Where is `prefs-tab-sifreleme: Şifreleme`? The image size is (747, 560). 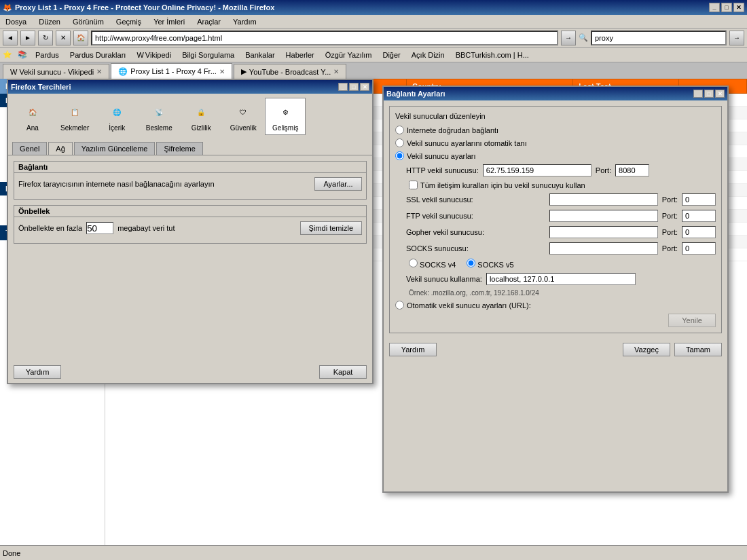 prefs-tab-sifreleme: Şifreleme is located at coordinates (179, 148).